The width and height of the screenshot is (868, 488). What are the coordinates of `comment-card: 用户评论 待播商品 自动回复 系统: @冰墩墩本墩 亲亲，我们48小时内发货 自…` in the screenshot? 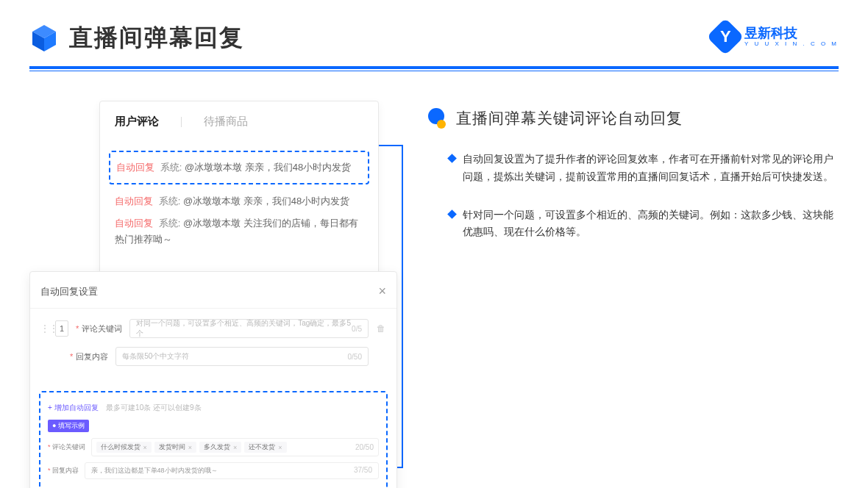 It's located at (239, 190).